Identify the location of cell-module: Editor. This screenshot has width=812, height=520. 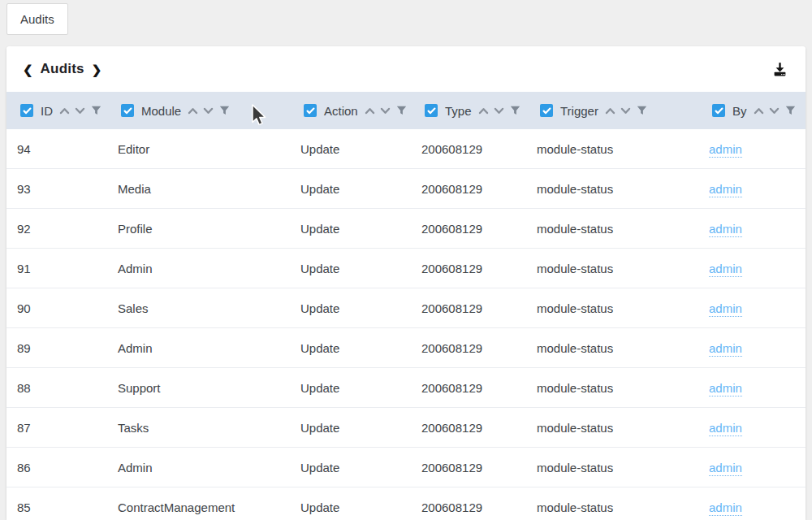
(198, 150).